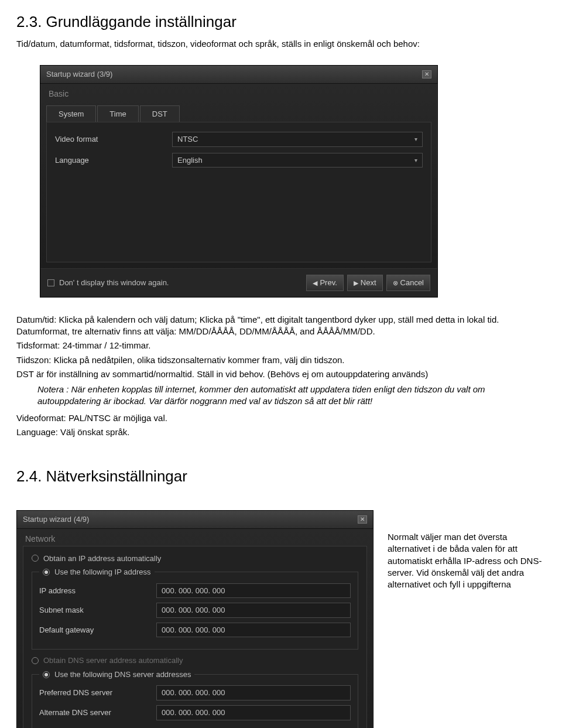  What do you see at coordinates (253, 713) in the screenshot?
I see `input-alt-dns: 000. 000. 000. 000` at bounding box center [253, 713].